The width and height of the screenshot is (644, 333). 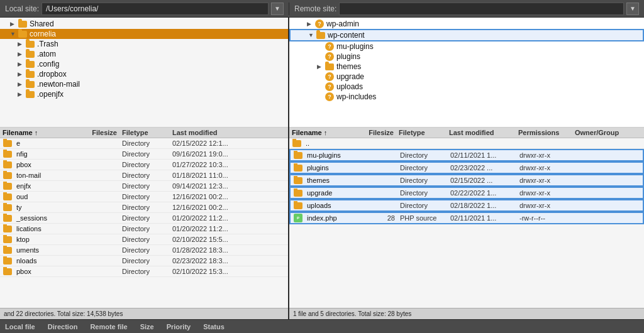 I want to click on local-tree: ▶ Shared ▼ cornelia ▶ .Trash ▶ ., so click(x=144, y=73).